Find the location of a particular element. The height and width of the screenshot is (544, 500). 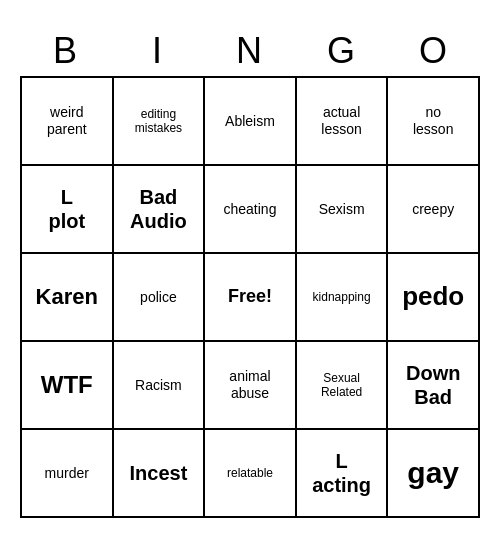

bingo-cell-animal-abuse: animal abuse is located at coordinates (251, 386).